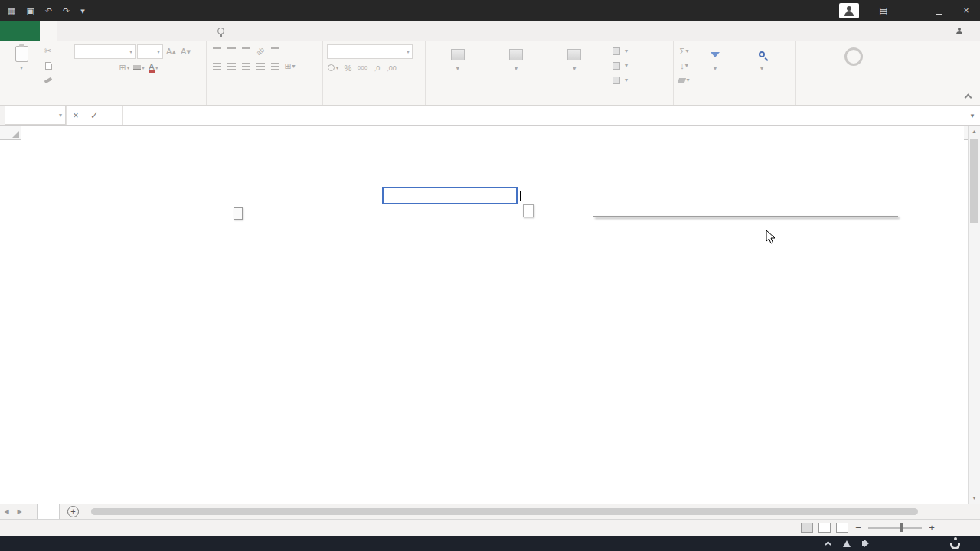  What do you see at coordinates (974, 315) in the screenshot?
I see `vertical-scrollbar: ▲ ▼` at bounding box center [974, 315].